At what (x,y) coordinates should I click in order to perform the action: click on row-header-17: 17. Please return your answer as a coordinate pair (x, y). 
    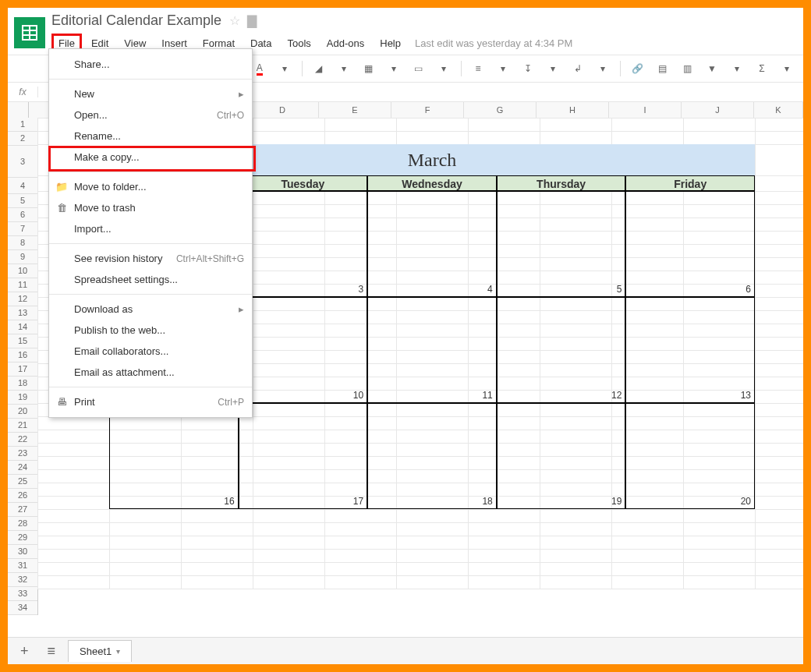
    Looking at the image, I should click on (23, 370).